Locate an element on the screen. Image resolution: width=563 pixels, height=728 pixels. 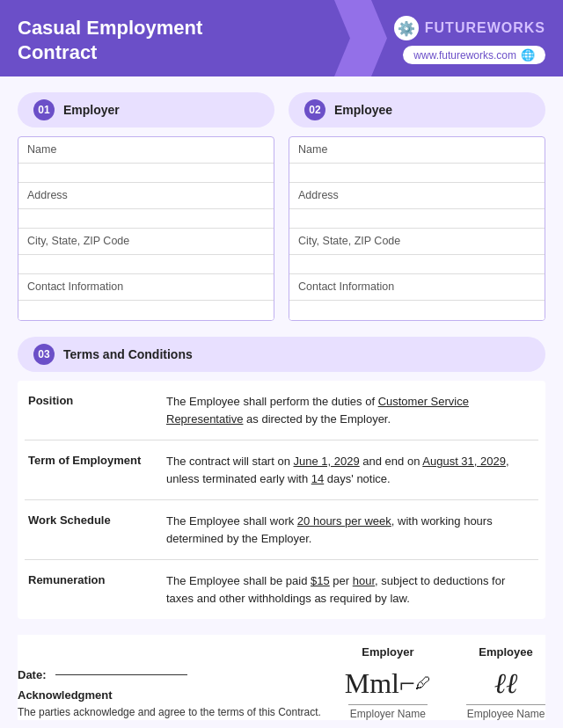
employer-contact-value is located at coordinates (146, 310).